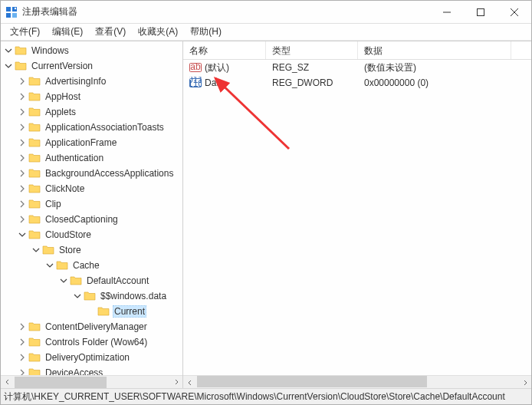 This screenshot has width=532, height=405. I want to click on menu-edit: 编辑(E), so click(67, 32).